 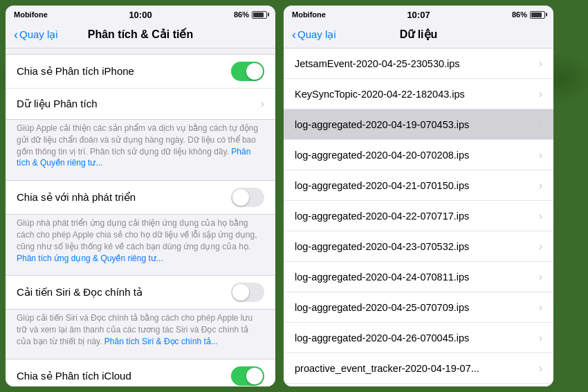 What do you see at coordinates (161, 341) in the screenshot?
I see `desc-link-3: Phân tích Siri & Đọc chính tả...` at bounding box center [161, 341].